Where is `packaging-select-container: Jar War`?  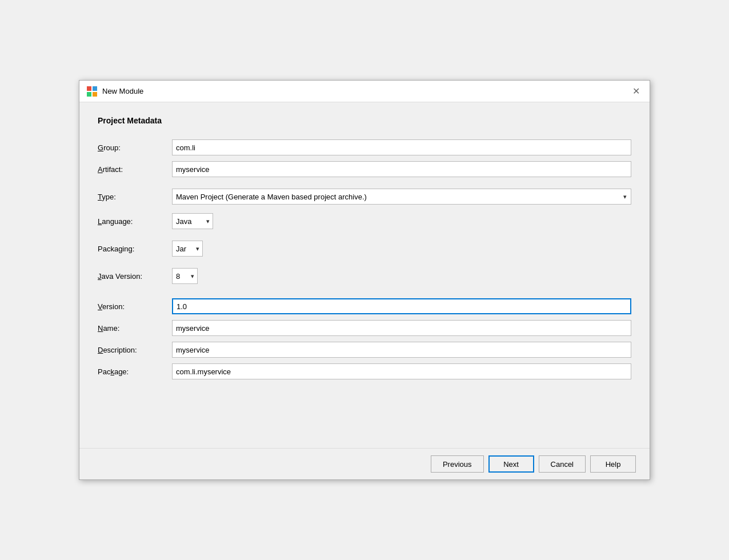 packaging-select-container: Jar War is located at coordinates (187, 249).